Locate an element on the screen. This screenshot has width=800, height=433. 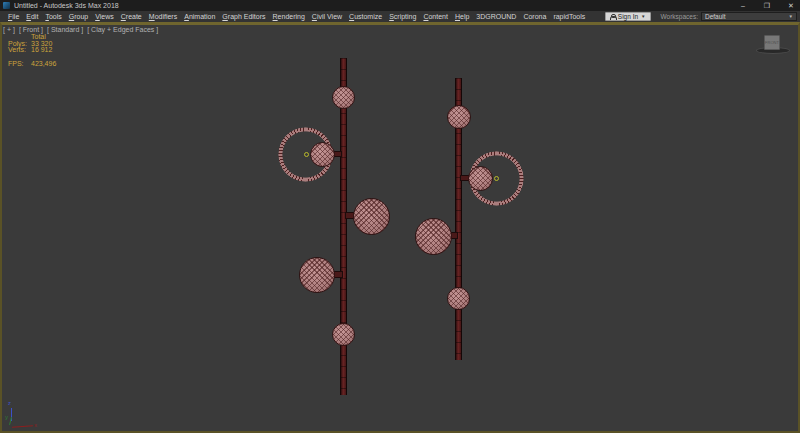
z-axis-label: z is located at coordinates (10, 403).